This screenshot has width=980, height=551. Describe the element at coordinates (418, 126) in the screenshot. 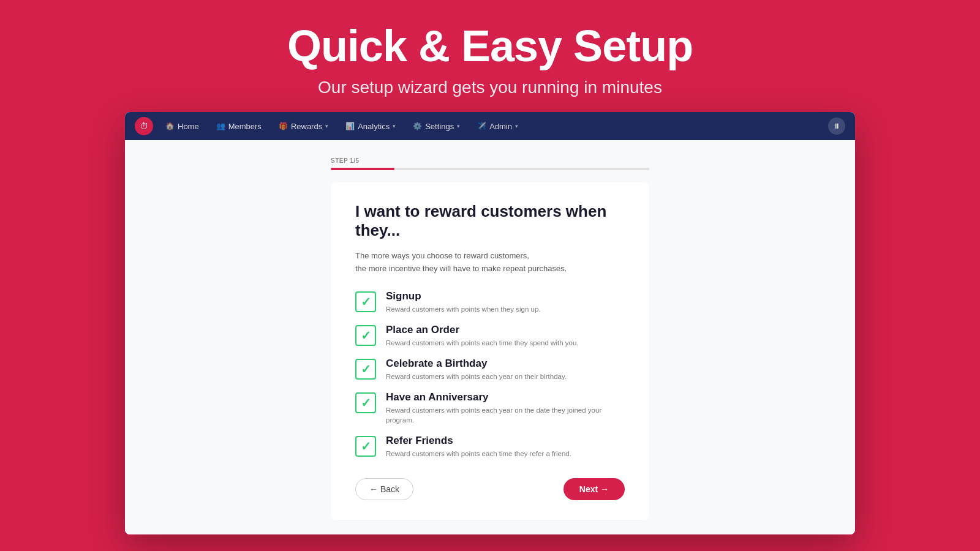

I see `settings-icon: ⚙️` at that location.